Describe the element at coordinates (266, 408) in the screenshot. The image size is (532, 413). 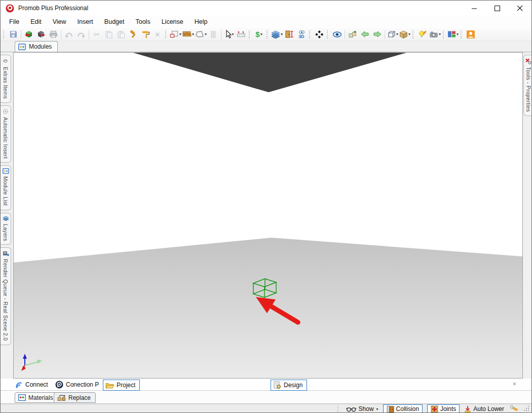
I see `status-bar: Show ▾ Collision Joints Auto Lower` at that location.